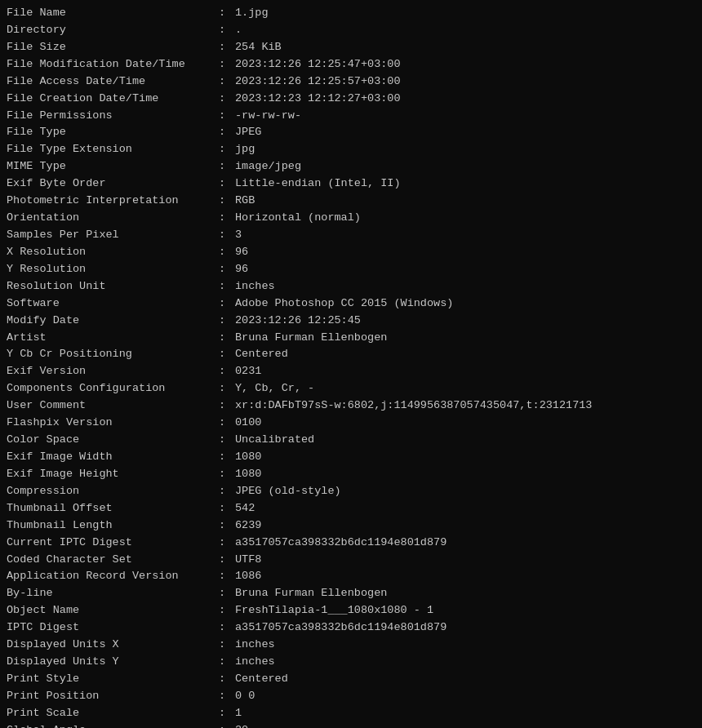  What do you see at coordinates (465, 338) in the screenshot?
I see `metadata-value: Bruna Furman Ellenbogen` at bounding box center [465, 338].